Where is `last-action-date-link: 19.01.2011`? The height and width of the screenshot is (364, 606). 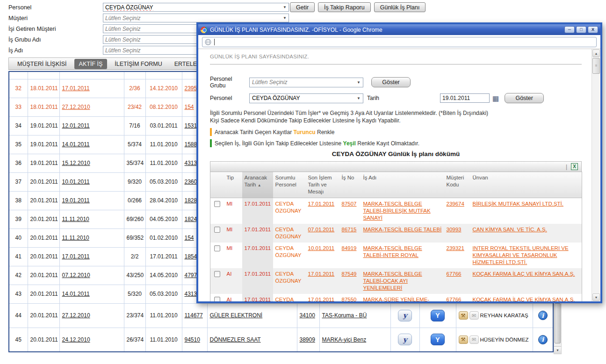 last-action-date-link: 19.01.2011 is located at coordinates (92, 200).